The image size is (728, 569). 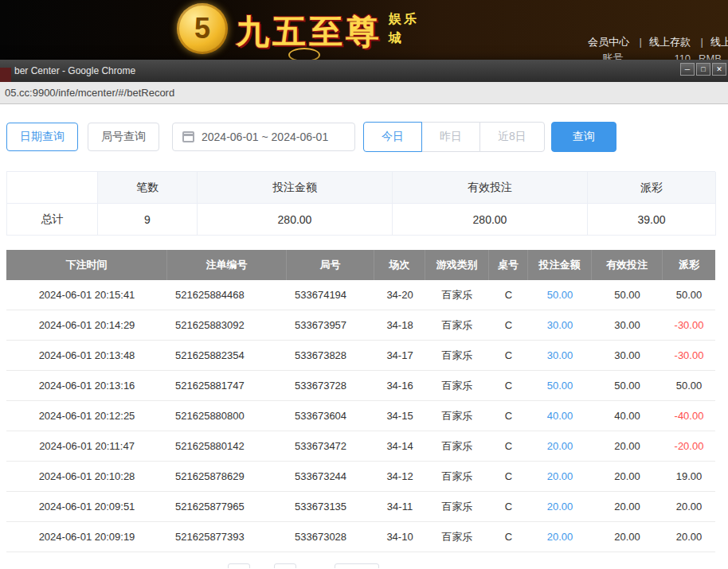 What do you see at coordinates (361, 416) in the screenshot?
I see `table-row: 2024-06-01 20:12:25 521625880800 5336736…` at bounding box center [361, 416].